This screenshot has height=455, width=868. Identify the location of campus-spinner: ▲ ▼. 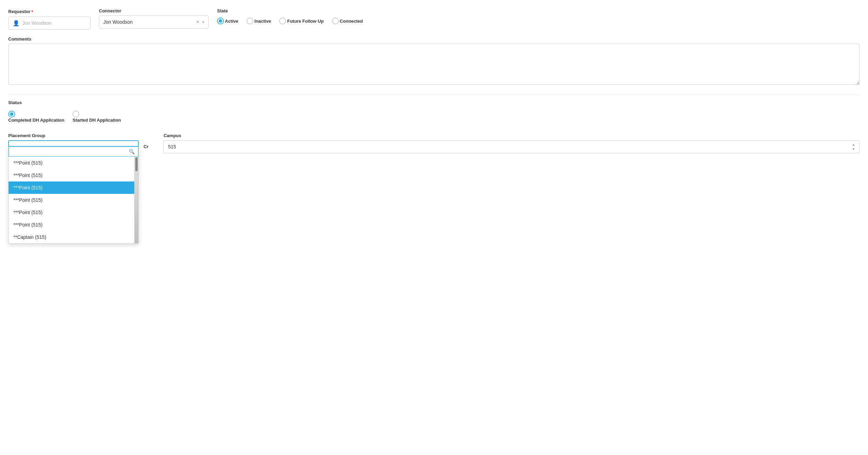
(854, 147).